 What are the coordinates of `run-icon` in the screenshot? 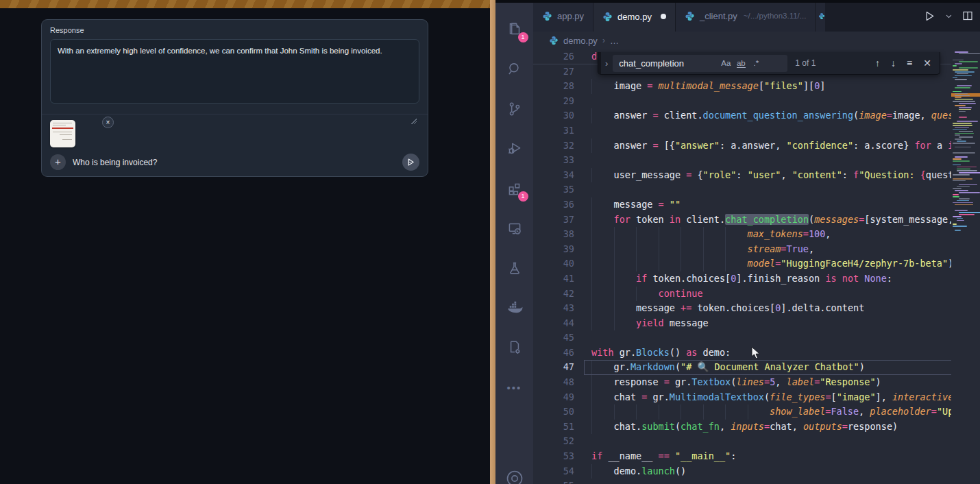 It's located at (929, 16).